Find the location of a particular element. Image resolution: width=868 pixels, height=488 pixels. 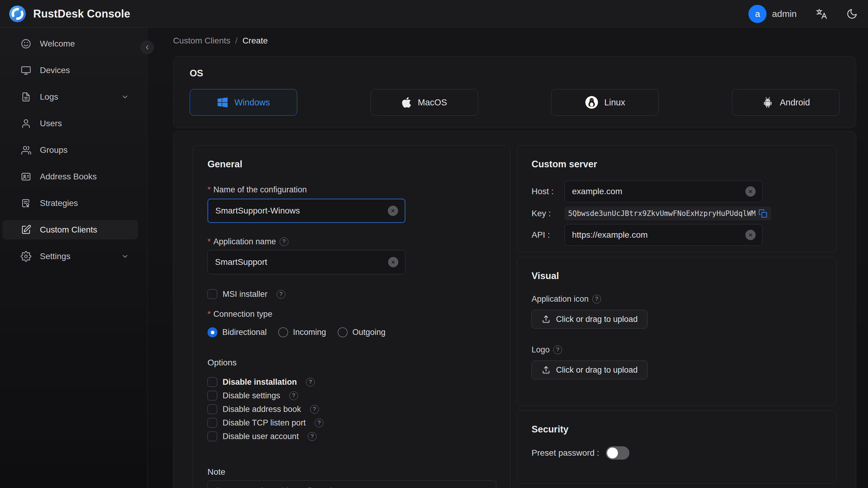

security-section: Security Preset password : is located at coordinates (677, 447).